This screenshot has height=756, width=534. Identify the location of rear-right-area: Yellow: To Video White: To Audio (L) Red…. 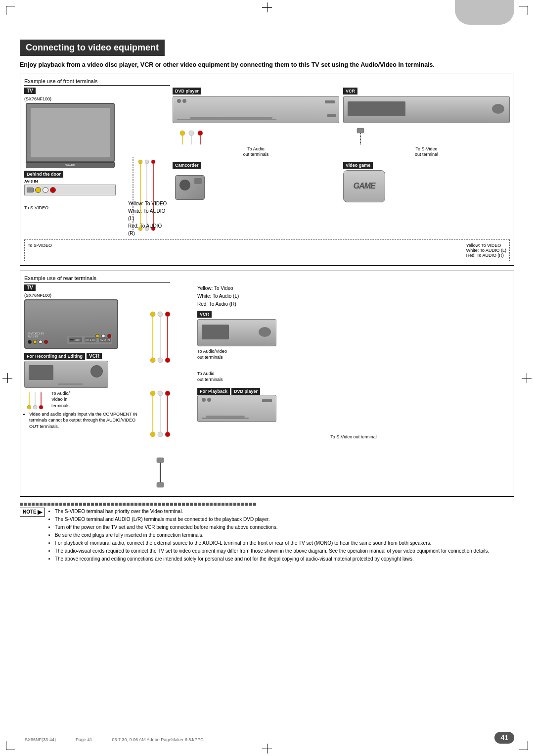
(354, 362).